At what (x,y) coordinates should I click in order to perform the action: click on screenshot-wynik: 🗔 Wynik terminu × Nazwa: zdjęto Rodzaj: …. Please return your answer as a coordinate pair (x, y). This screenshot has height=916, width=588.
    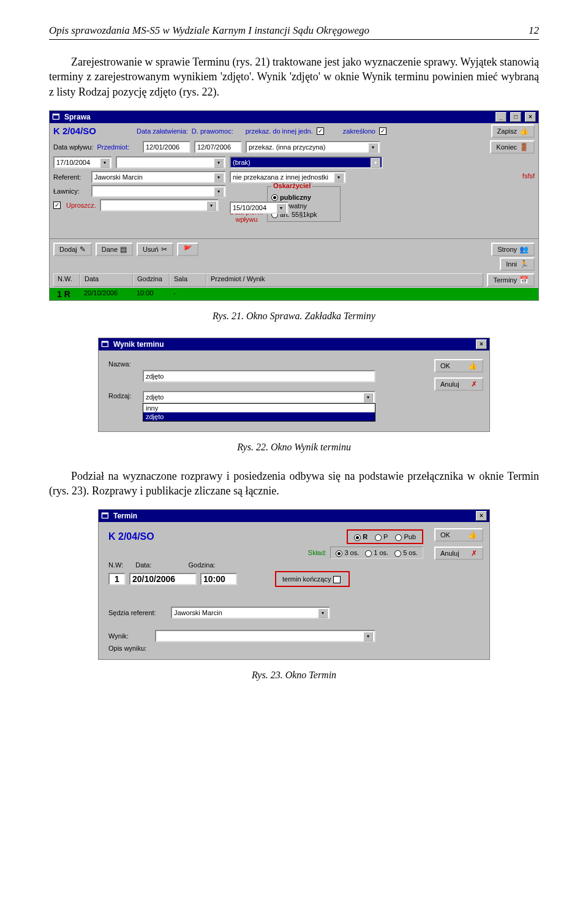
    Looking at the image, I should click on (294, 385).